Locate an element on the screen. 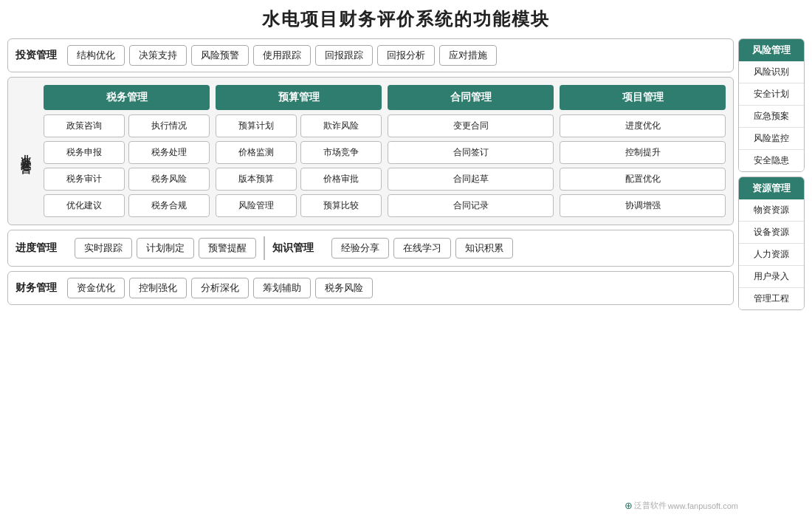 The width and height of the screenshot is (812, 517). knowledge-tag: 知识积累 is located at coordinates (484, 248).